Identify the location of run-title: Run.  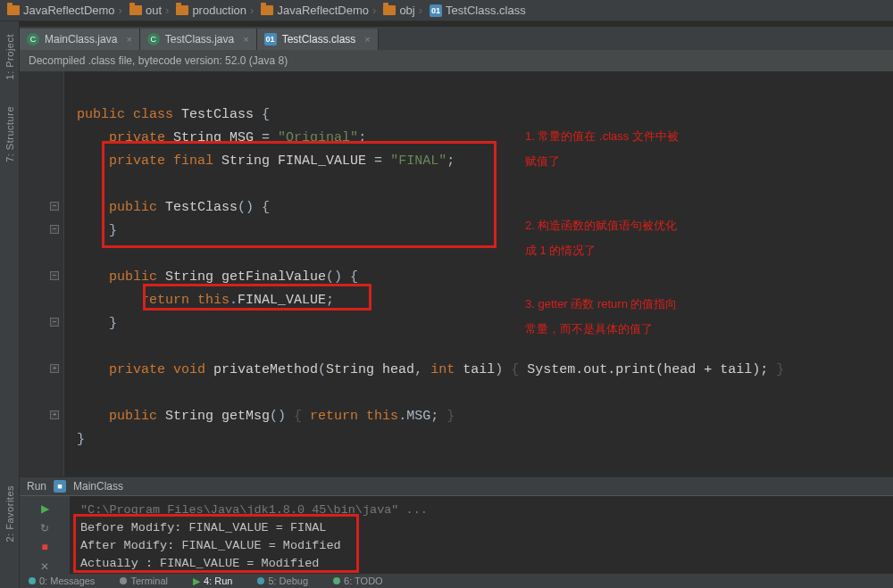
(37, 486).